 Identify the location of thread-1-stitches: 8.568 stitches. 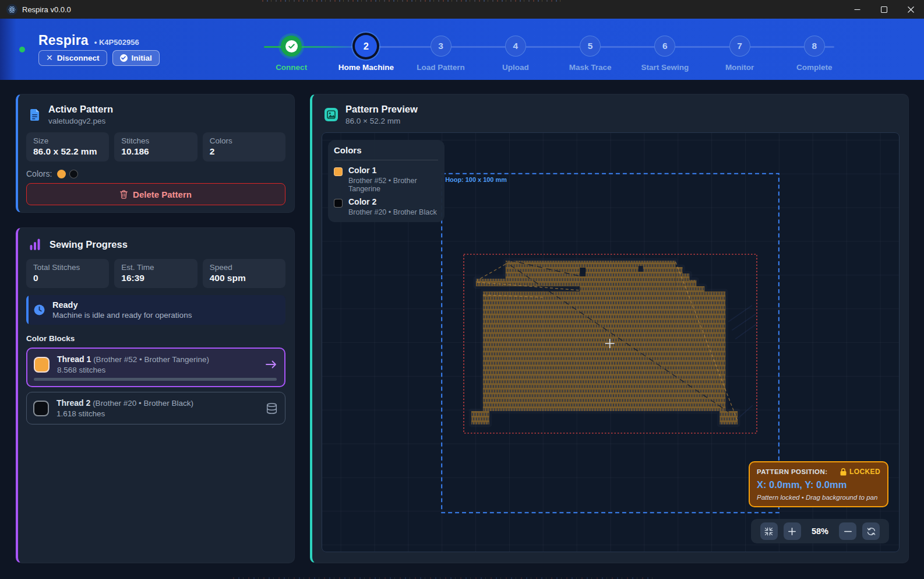
(133, 370).